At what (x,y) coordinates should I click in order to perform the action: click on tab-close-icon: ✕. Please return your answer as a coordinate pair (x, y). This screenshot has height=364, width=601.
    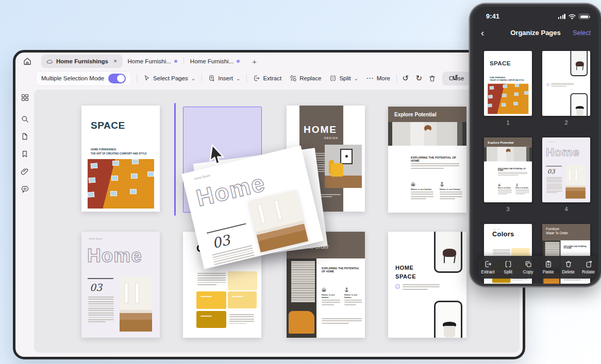
    Looking at the image, I should click on (115, 61).